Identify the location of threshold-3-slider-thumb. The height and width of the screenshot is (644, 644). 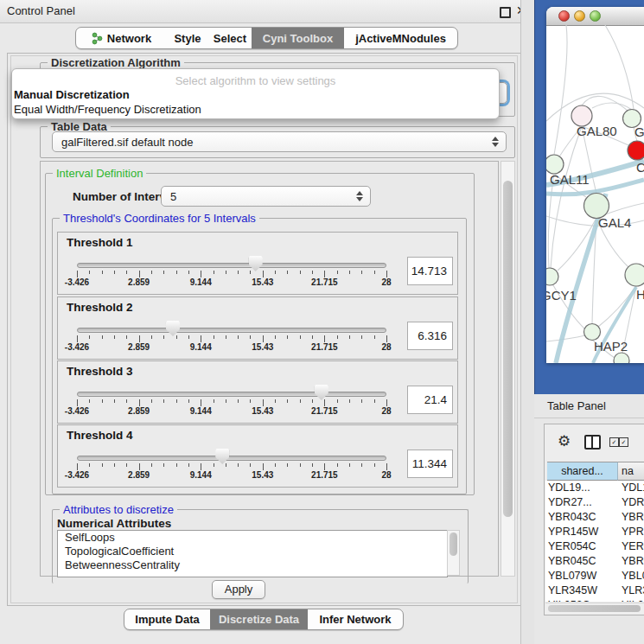
(322, 392).